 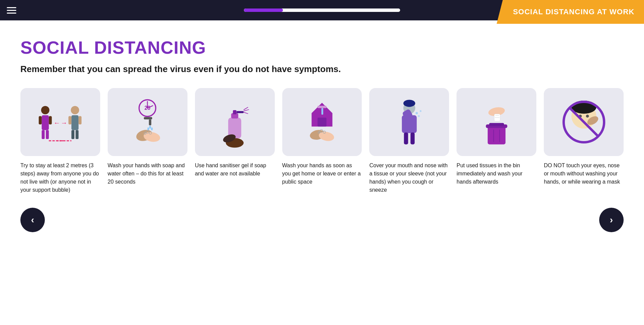 What do you see at coordinates (584, 174) in the screenshot?
I see `card-touch-text: DO NOT touch your eyes, nose or mouth wi…` at bounding box center [584, 174].